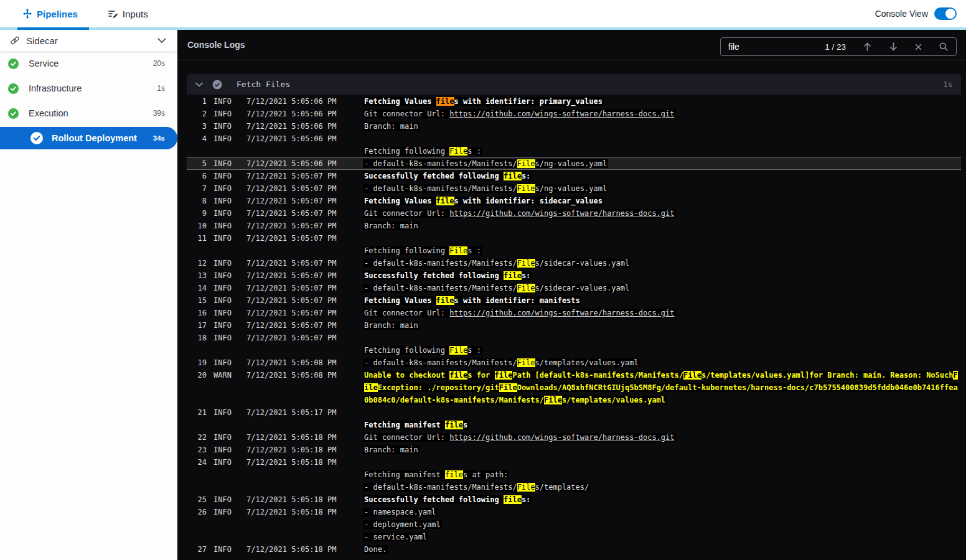 The image size is (966, 560). Describe the element at coordinates (88, 40) in the screenshot. I see `stage-selector: Sidecar` at that location.